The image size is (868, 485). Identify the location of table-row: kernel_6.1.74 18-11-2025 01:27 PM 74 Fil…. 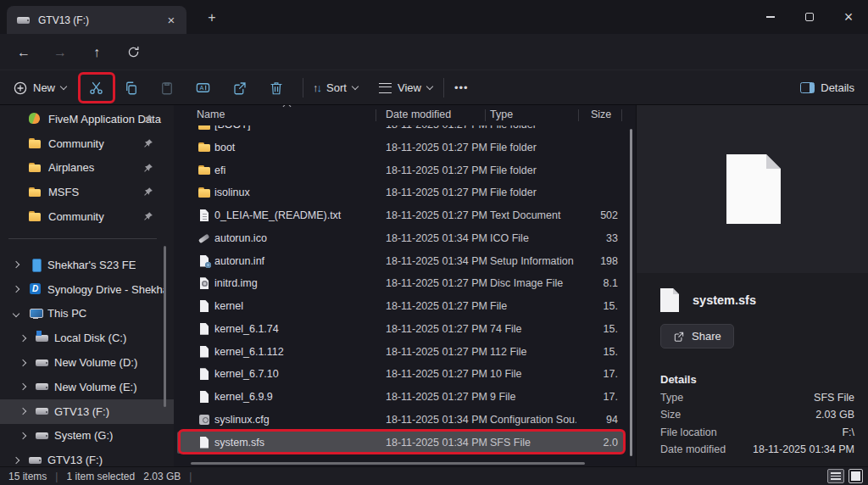
(405, 329).